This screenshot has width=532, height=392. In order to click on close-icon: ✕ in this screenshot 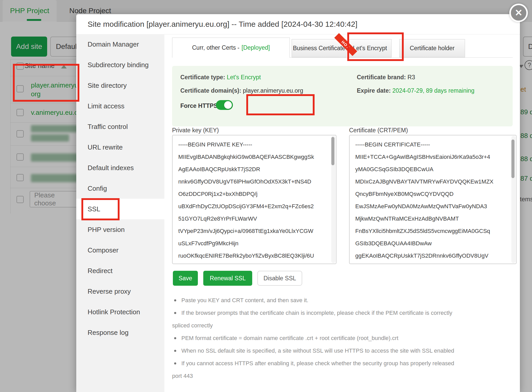, I will do `click(519, 13)`.